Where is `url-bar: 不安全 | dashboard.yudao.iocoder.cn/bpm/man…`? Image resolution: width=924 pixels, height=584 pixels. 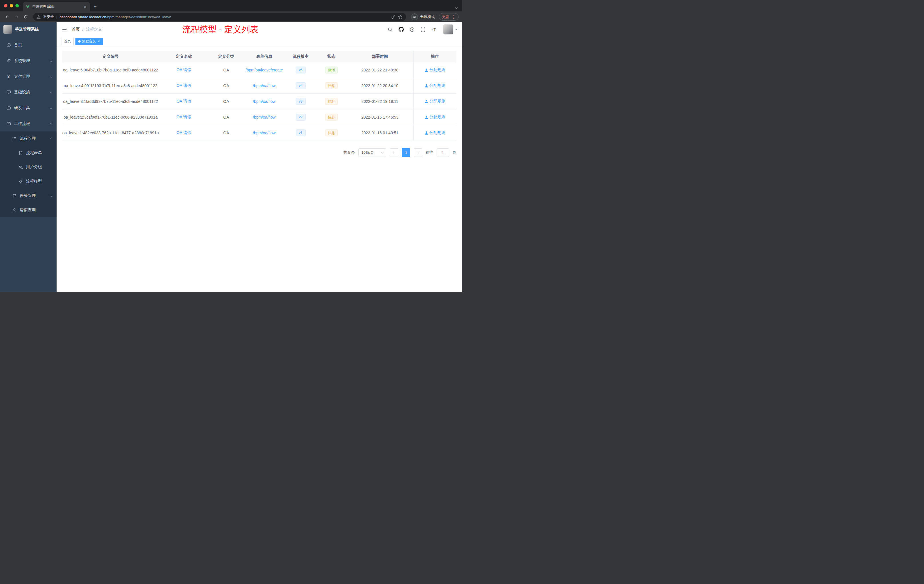 url-bar: 不安全 | dashboard.yudao.iocoder.cn/bpm/man… is located at coordinates (219, 17).